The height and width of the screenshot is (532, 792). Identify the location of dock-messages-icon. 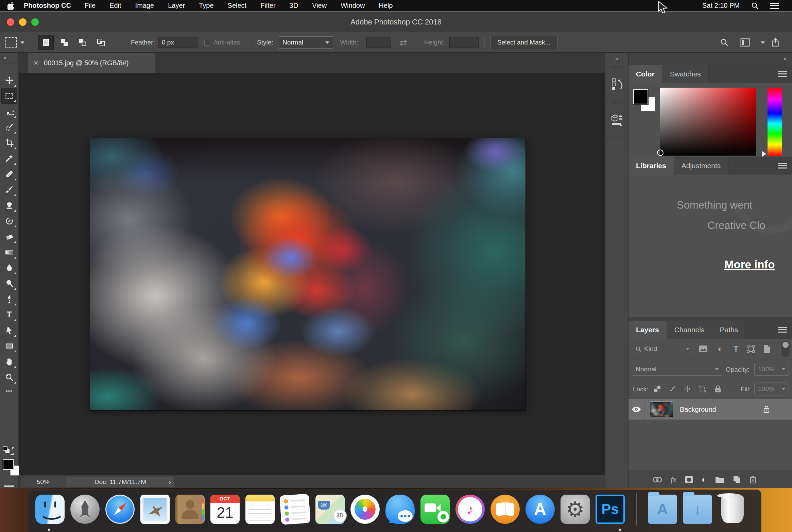
(400, 509).